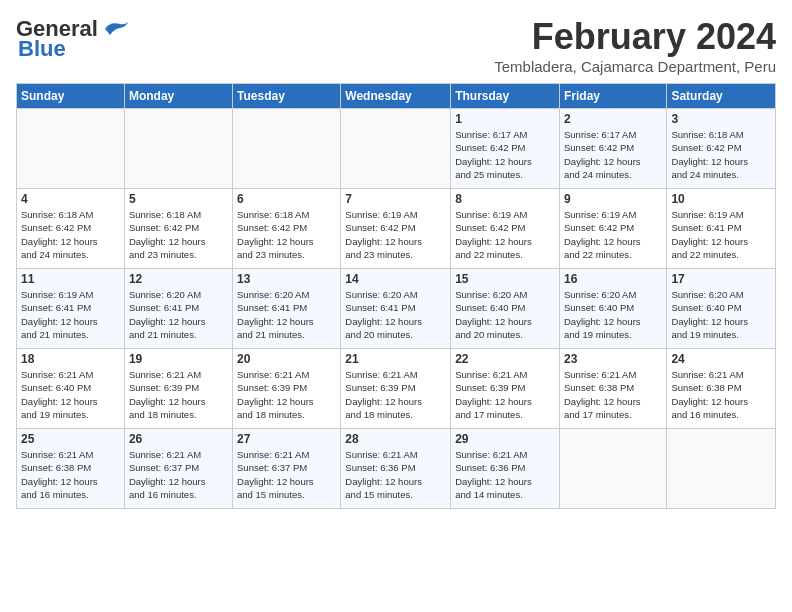 The height and width of the screenshot is (612, 792). What do you see at coordinates (396, 199) in the screenshot?
I see `day-number: 7` at bounding box center [396, 199].